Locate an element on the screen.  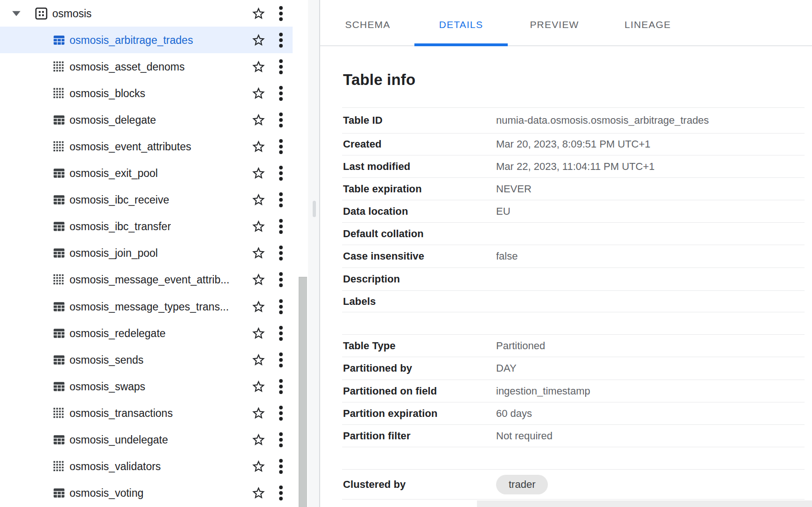
table-info-row: Last modified Mar 22, 2023, 11:04:11 PM … is located at coordinates (573, 166).